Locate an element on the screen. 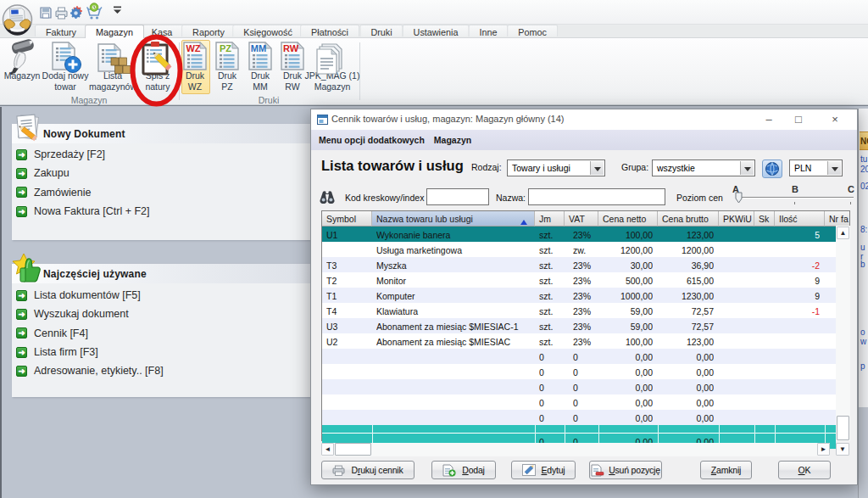  svg-text: PZ is located at coordinates (225, 48).